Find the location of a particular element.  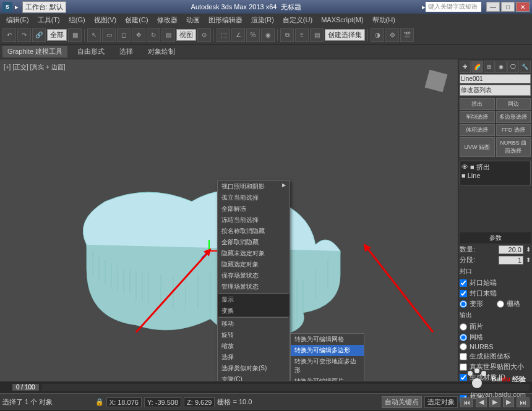

timeline-track is located at coordinates (286, 388).